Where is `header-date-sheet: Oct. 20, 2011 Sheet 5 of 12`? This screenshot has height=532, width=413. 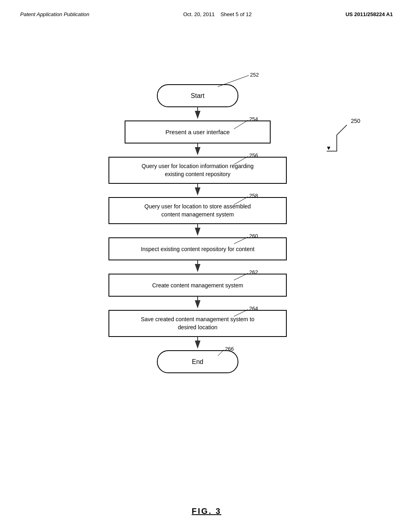 header-date-sheet: Oct. 20, 2011 Sheet 5 of 12 is located at coordinates (217, 15).